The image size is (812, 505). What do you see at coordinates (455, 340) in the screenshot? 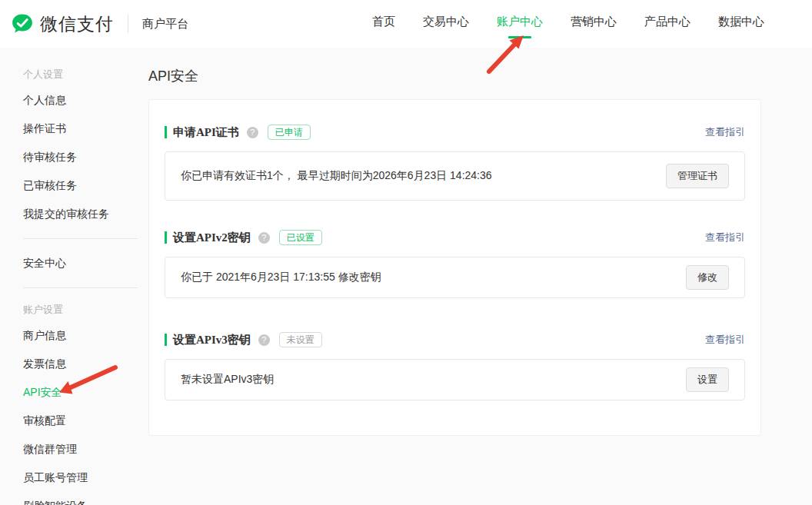
I see `section-header: 设置APIv3密钥 ? 未设置 查看指引` at bounding box center [455, 340].